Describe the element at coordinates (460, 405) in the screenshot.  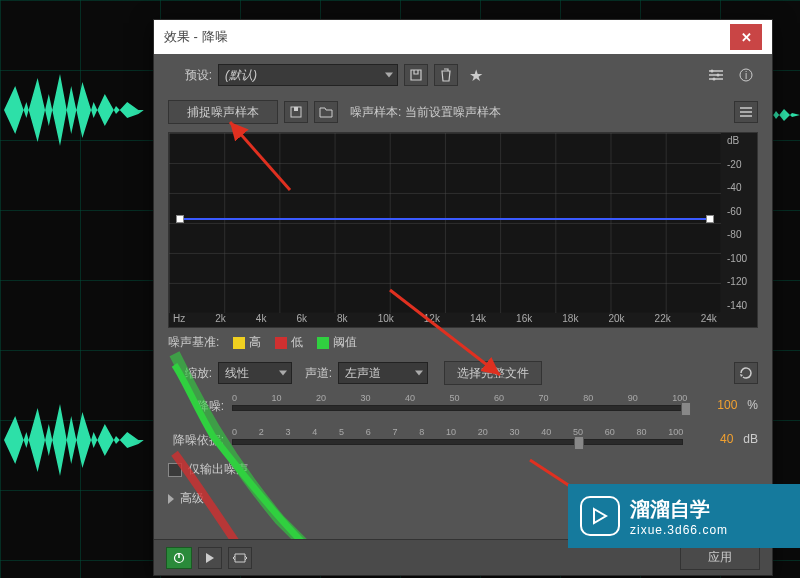
I see `nr-slider: 0102030405060708090100` at that location.